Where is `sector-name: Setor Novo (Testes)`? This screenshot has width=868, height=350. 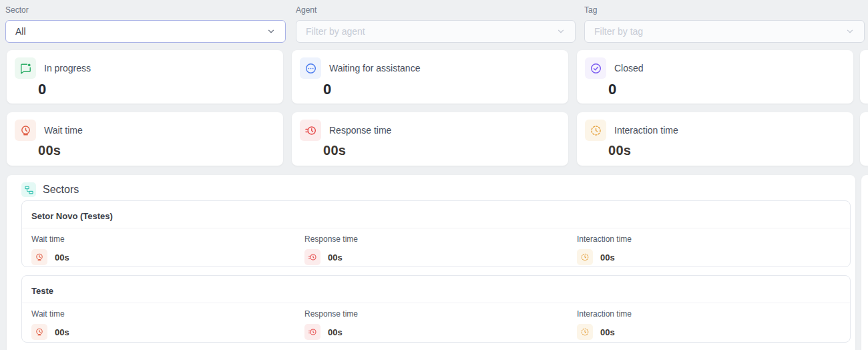
sector-name: Setor Novo (Testes) is located at coordinates (436, 214).